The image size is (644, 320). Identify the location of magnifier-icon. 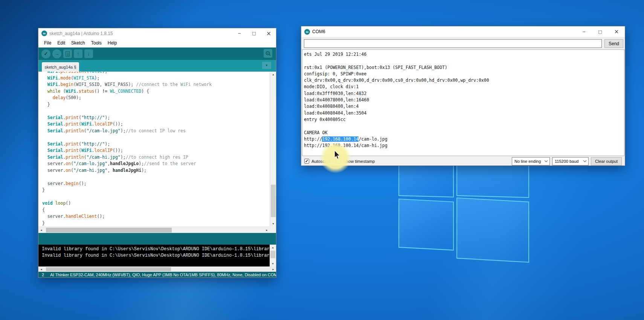
(268, 54).